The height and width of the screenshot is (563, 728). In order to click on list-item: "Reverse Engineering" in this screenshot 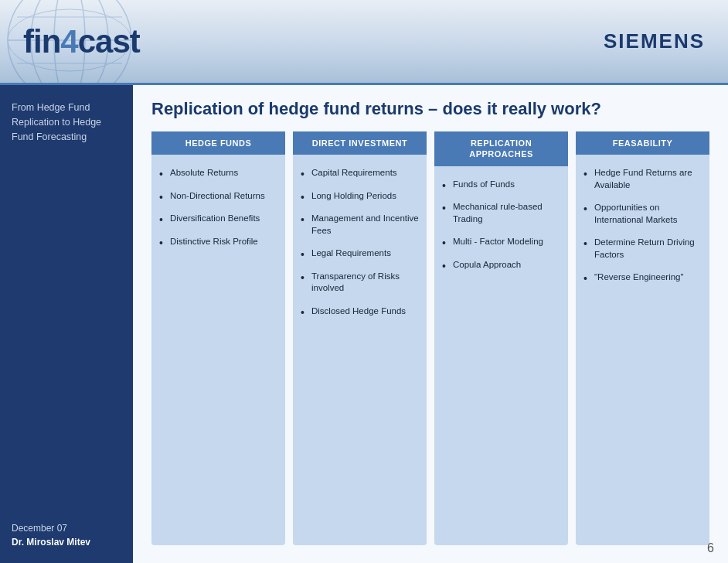, I will do `click(643, 278)`.